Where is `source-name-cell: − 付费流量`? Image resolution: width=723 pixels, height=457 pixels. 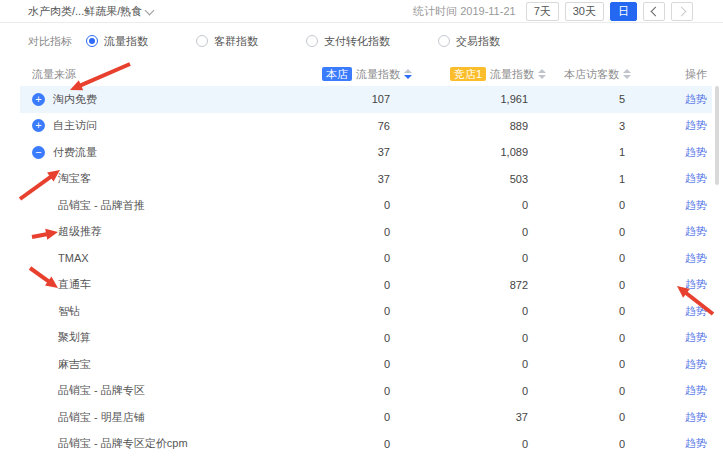 source-name-cell: − 付费流量 is located at coordinates (145, 152).